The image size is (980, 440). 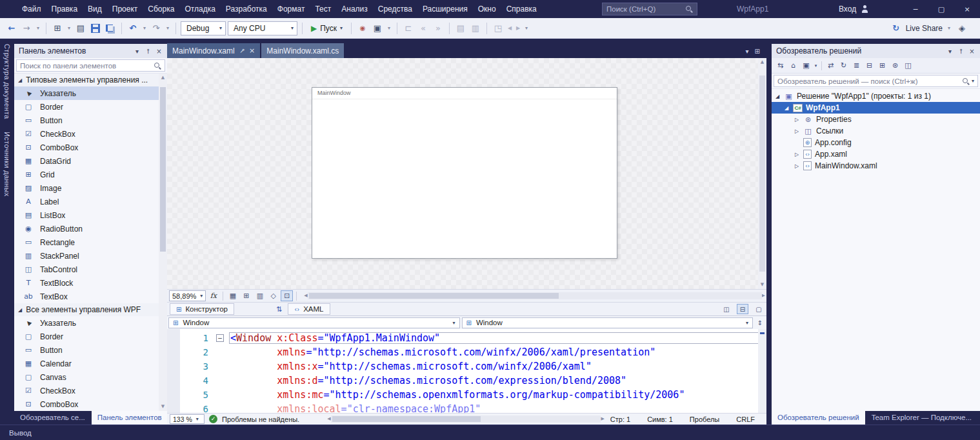 What do you see at coordinates (133, 28) in the screenshot?
I see `undo-icon: ↶` at bounding box center [133, 28].